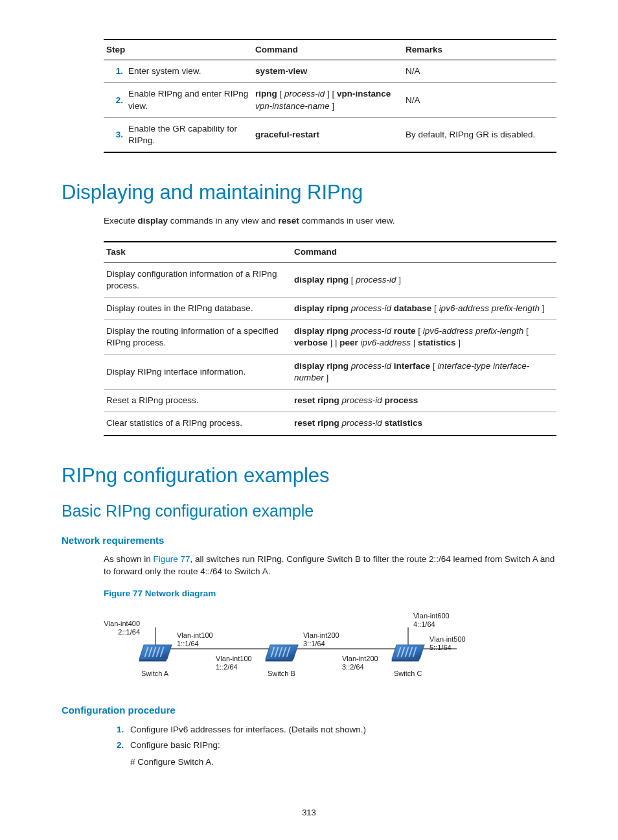 Image resolution: width=618 pixels, height=840 pixels. I want to click on task-desc: Reset a RIPng process., so click(198, 401).